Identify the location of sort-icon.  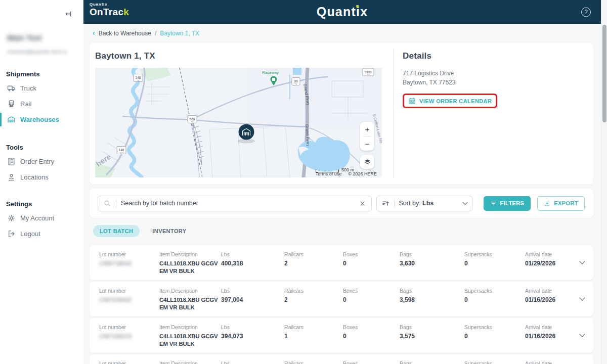
(385, 203).